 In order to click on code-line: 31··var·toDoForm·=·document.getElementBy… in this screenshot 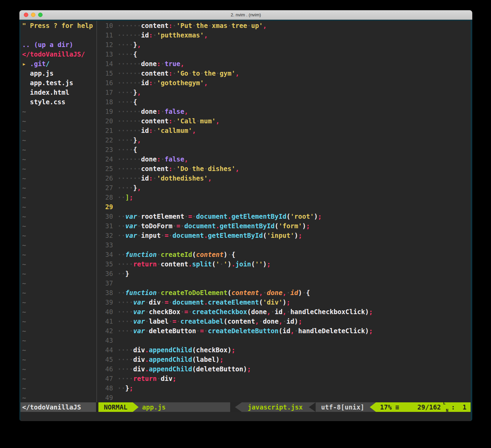, I will do `click(284, 226)`.